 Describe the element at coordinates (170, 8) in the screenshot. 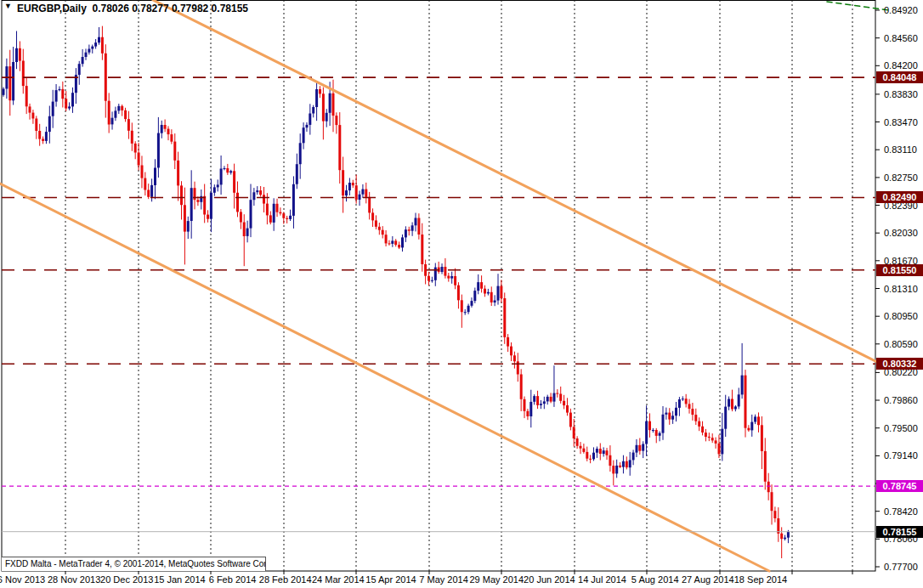

I see `chart-title-ohlc: 0.78026 0.78277 0.77982 0.78155` at that location.